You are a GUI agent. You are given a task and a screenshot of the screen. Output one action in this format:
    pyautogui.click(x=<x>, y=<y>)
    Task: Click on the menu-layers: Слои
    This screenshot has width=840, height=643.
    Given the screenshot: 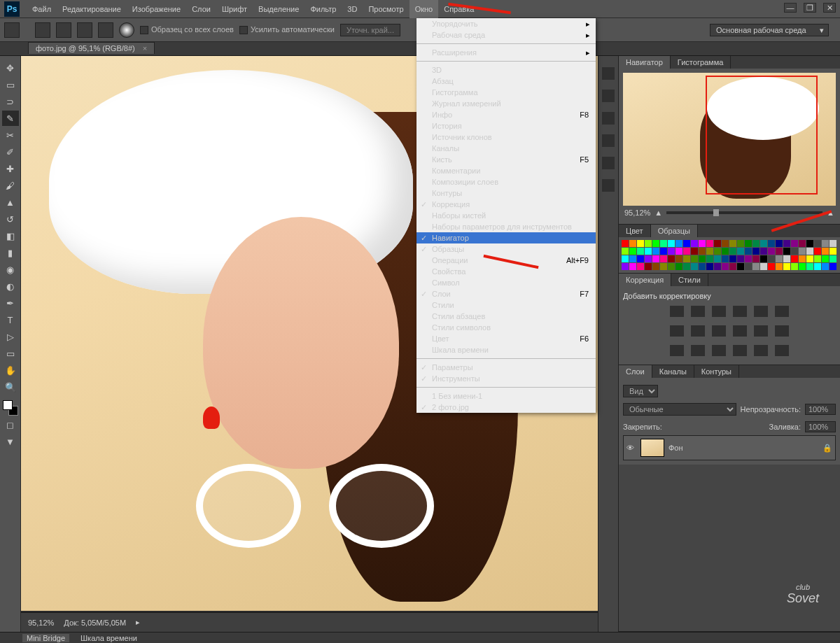 What is the action you would take?
    pyautogui.click(x=202, y=9)
    